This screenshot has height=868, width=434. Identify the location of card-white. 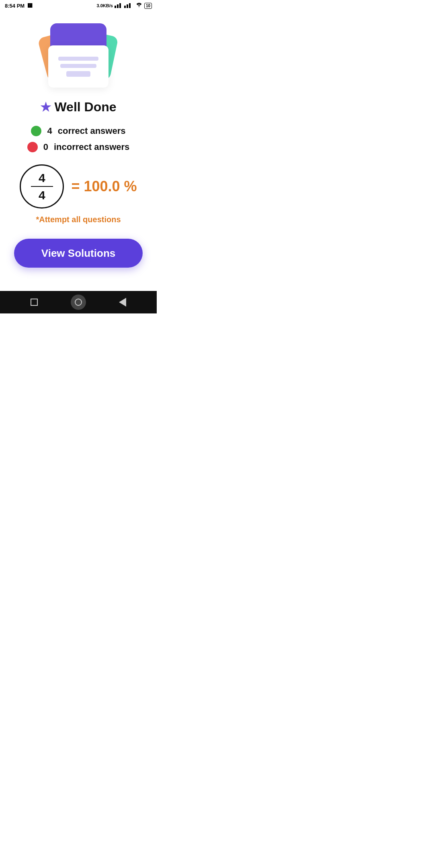
(78, 67).